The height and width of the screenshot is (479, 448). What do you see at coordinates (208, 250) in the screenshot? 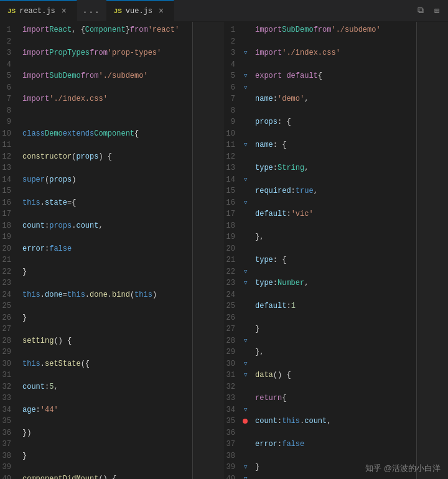
I see `minimap-left` at bounding box center [208, 250].